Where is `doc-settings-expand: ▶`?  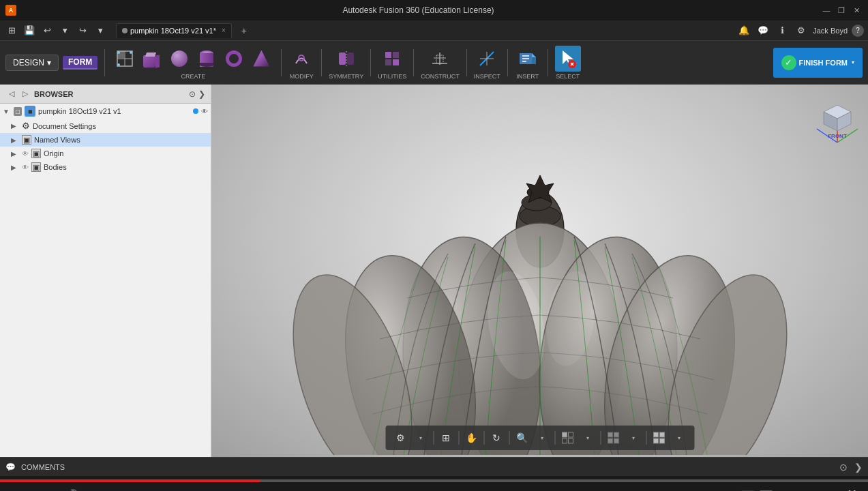
doc-settings-expand: ▶ is located at coordinates (15, 125).